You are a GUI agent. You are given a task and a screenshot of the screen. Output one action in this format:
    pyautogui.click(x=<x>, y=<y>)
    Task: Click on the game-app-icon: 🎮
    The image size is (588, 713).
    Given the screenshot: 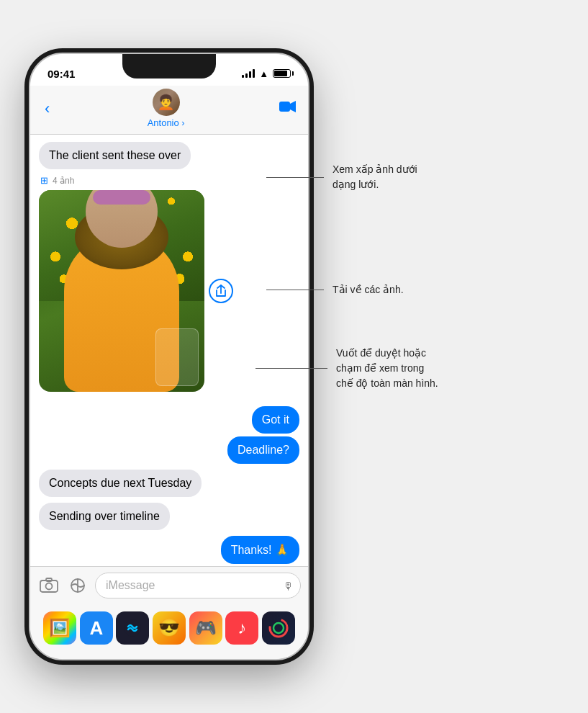 What is the action you would take?
    pyautogui.click(x=206, y=628)
    